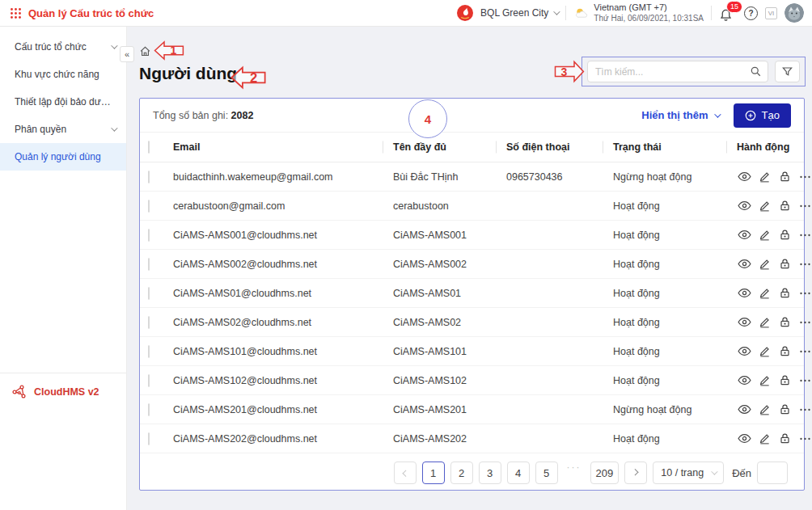  I want to click on show-more-link: Hiển thị thêm, so click(679, 115).